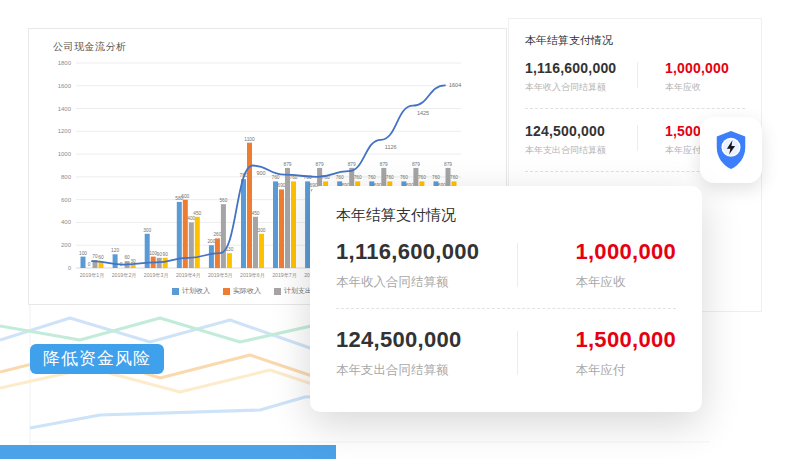 The image size is (792, 459). I want to click on svg-text: 900, so click(262, 173).